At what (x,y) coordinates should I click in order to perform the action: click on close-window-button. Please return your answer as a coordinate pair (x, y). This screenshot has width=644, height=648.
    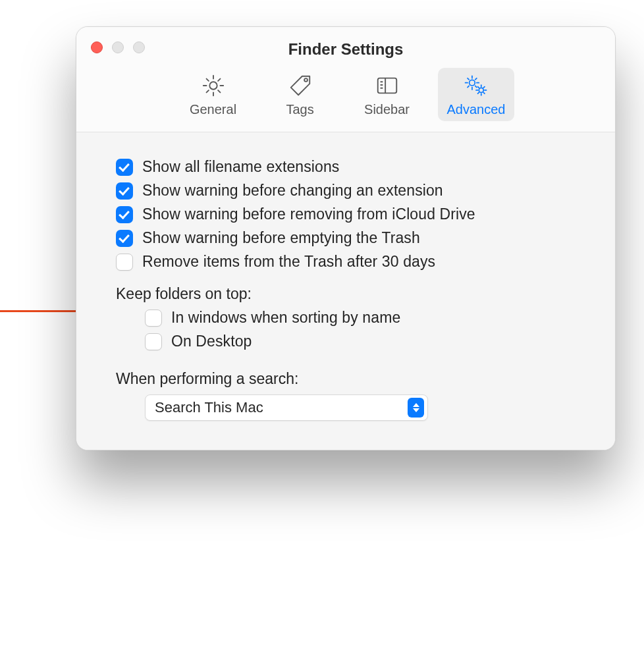
    Looking at the image, I should click on (97, 47).